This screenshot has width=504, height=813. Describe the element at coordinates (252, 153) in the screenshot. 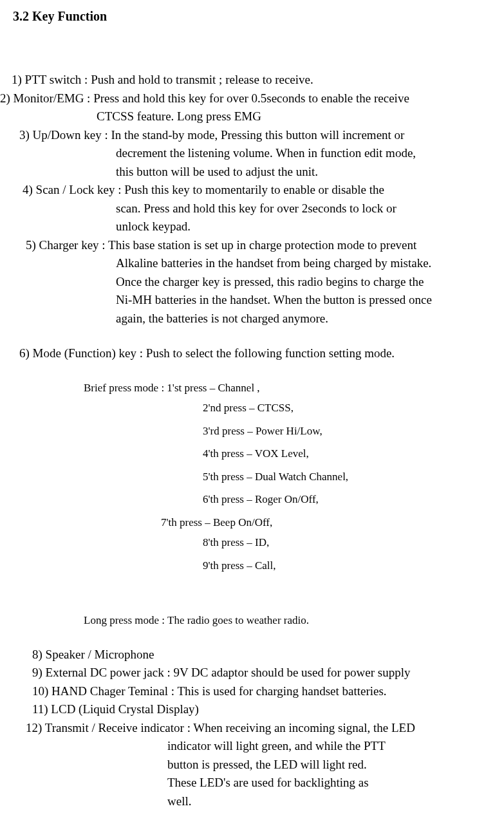

I see `item-3-updown-line2: decrement the listening volume. When in …` at that location.